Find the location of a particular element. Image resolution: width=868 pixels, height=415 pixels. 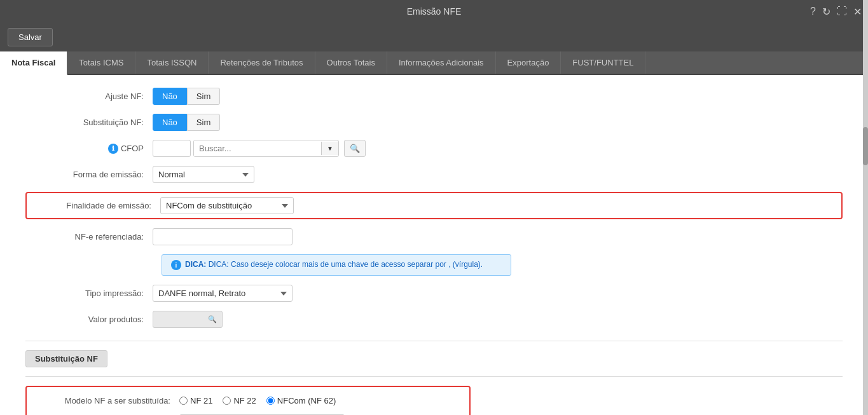

substituicao-nf-toggle: Não Sim is located at coordinates (186, 122).